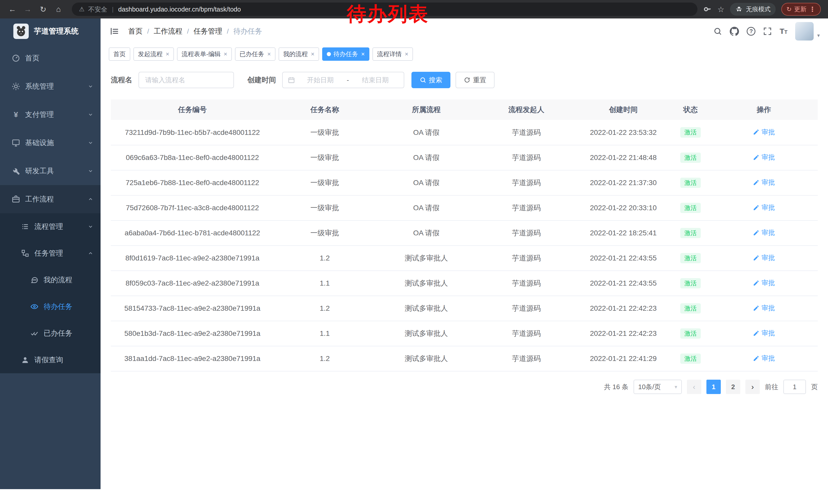 The image size is (828, 504). I want to click on avatar-caret-icon: ▾, so click(819, 36).